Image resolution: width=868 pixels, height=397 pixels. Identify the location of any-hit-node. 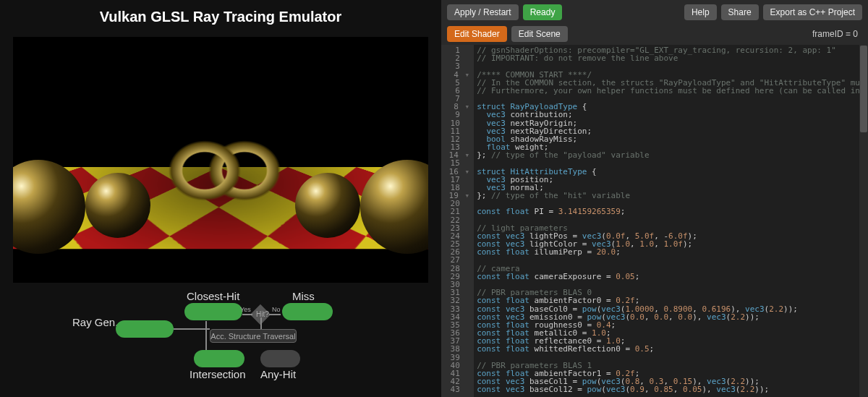
(281, 359).